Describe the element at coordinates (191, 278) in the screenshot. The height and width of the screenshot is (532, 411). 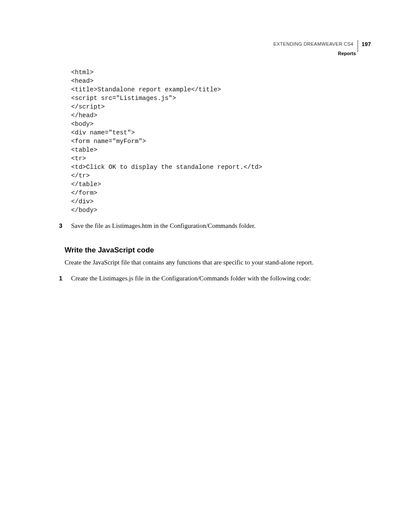
I see `step-text: Create the Listimages.js file in the Con…` at that location.